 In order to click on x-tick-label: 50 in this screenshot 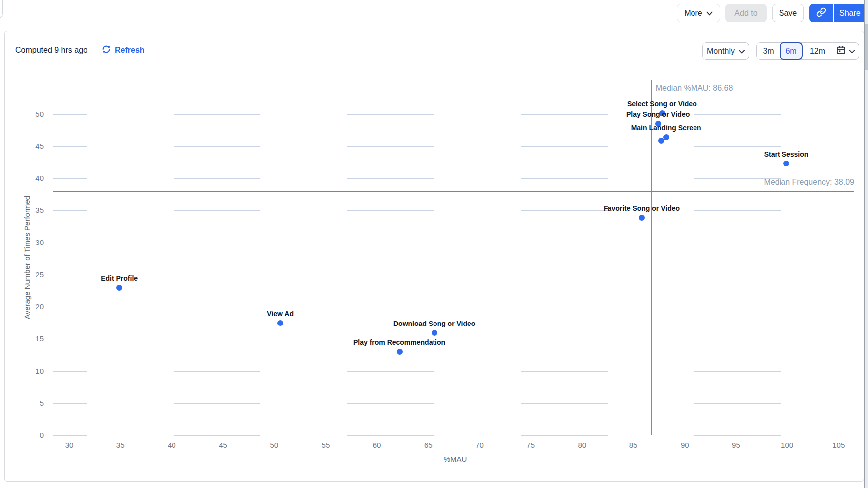, I will do `click(274, 445)`.